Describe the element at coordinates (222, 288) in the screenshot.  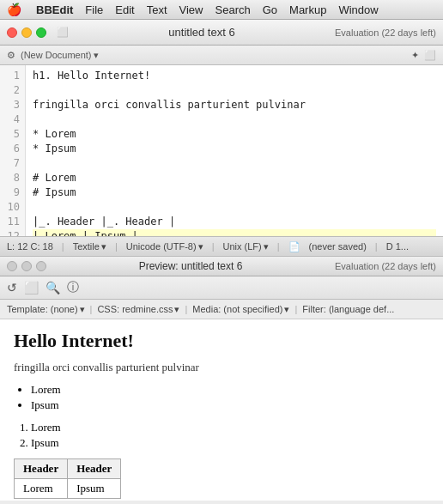
I see `preview-toolbar: ↺ ⬜ 🔍 ⓘ` at that location.